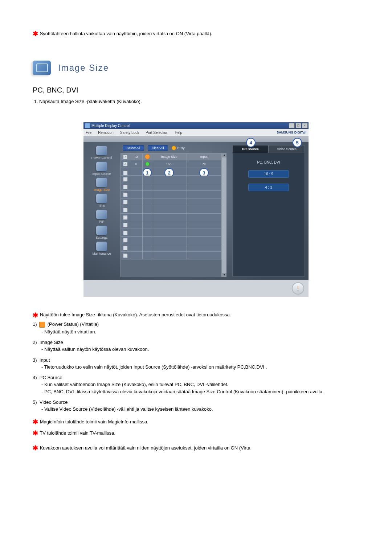  Describe the element at coordinates (305, 126) in the screenshot. I see `close-button: ×` at that location.